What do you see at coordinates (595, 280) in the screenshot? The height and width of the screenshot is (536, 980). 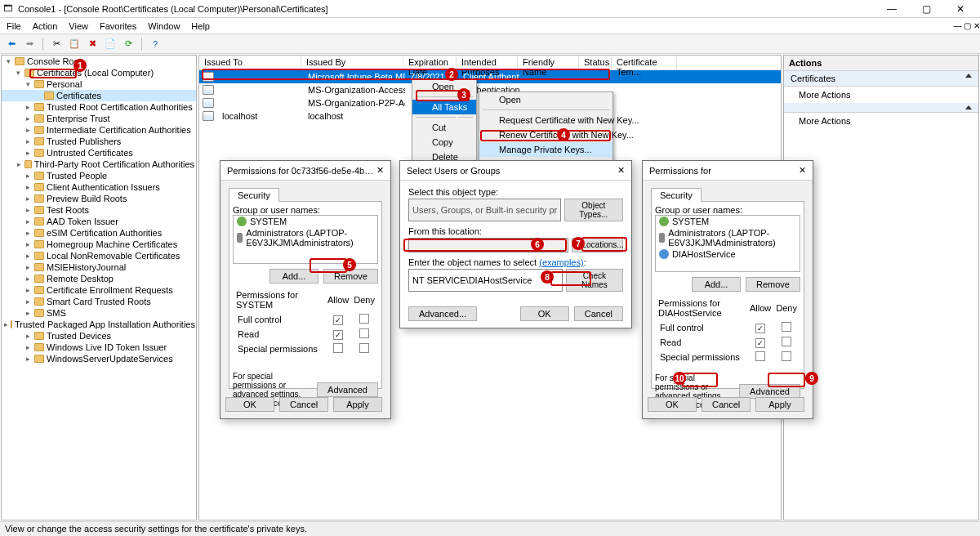 I see `dlg2-check-names-button: Check Names` at bounding box center [595, 280].